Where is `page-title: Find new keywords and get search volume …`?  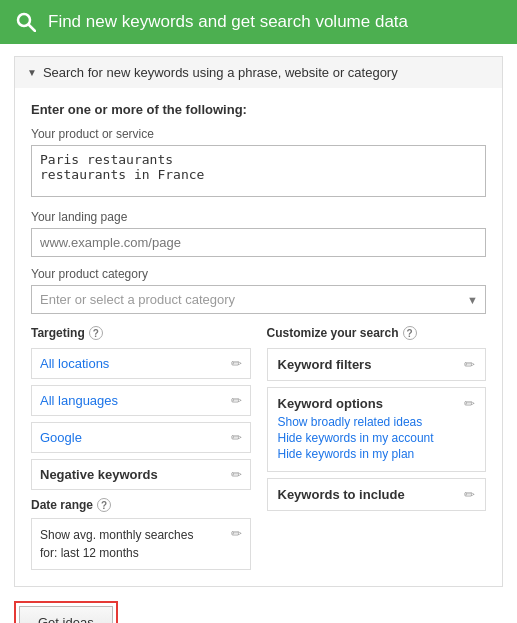 page-title: Find new keywords and get search volume … is located at coordinates (228, 22).